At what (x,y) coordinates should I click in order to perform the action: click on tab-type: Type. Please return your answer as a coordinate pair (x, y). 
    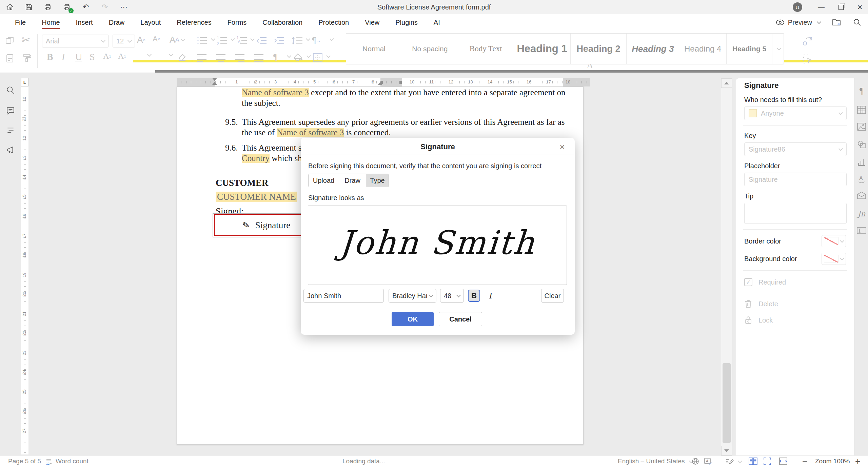
    Looking at the image, I should click on (377, 180).